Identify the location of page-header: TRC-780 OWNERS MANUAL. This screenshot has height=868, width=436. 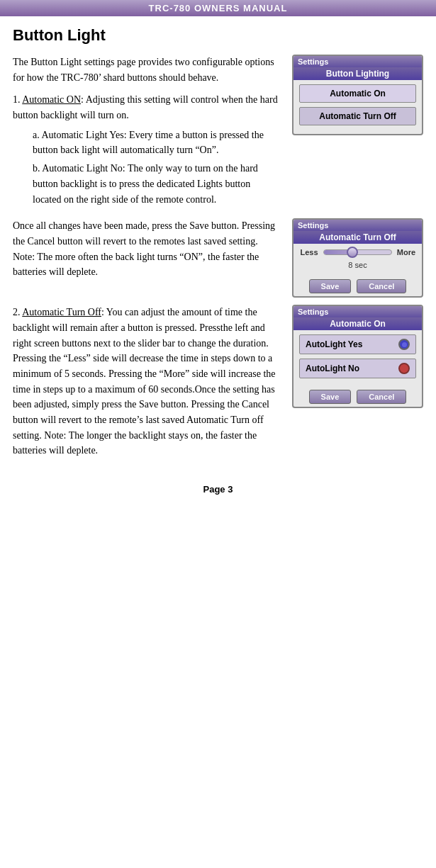
(218, 9).